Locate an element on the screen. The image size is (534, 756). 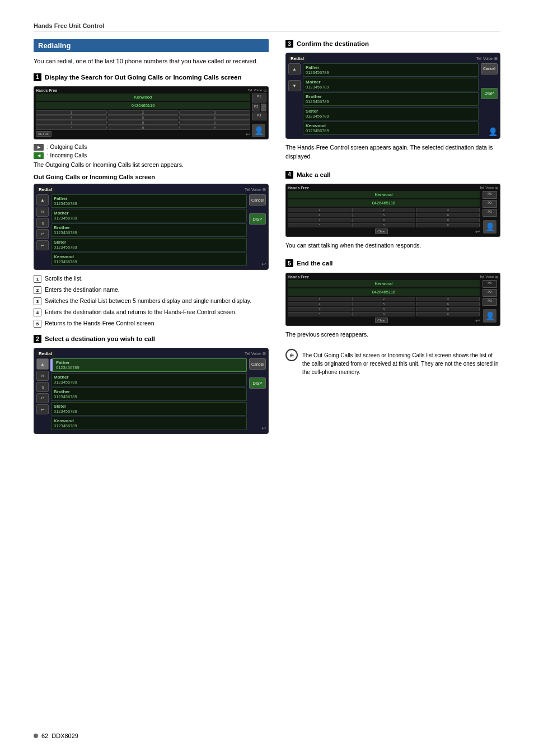
step4-title: Make a call is located at coordinates (313, 175).